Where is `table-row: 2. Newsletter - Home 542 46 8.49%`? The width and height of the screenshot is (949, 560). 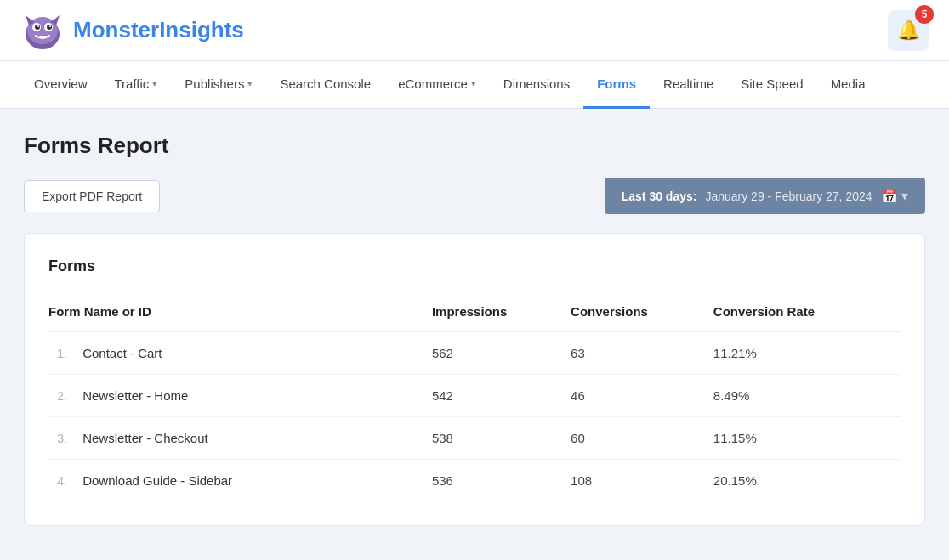 table-row: 2. Newsletter - Home 542 46 8.49% is located at coordinates (474, 396).